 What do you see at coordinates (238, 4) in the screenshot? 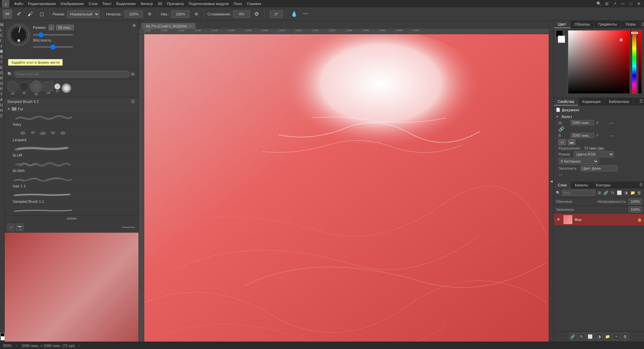
I see `menu-window: Окно` at bounding box center [238, 4].